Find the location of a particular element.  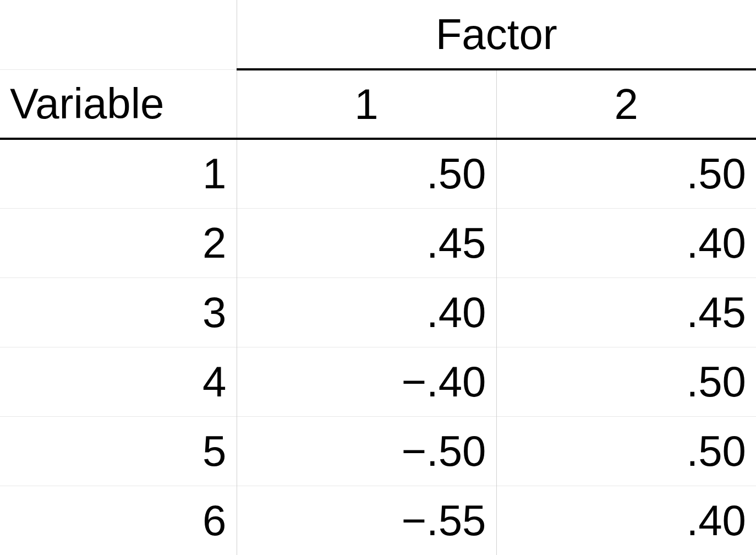

cell-factor1: −.50 is located at coordinates (366, 451).